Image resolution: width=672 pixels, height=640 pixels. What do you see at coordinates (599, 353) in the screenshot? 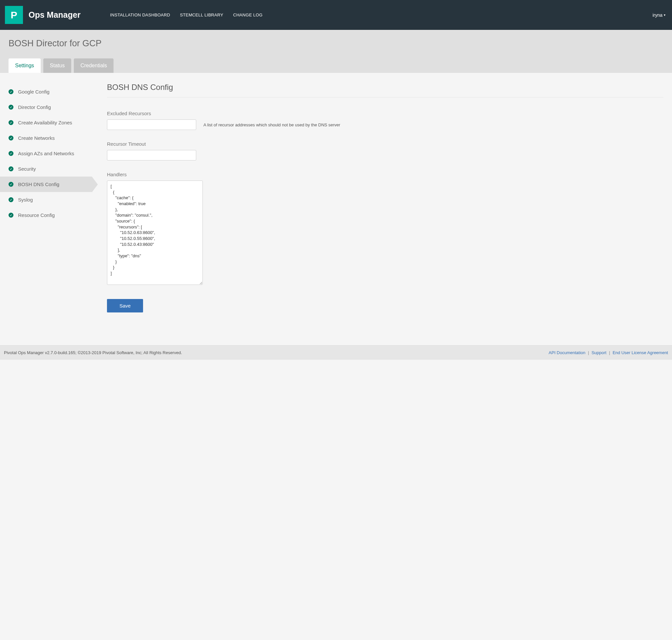
I see `footer-link-support: Support` at bounding box center [599, 353].